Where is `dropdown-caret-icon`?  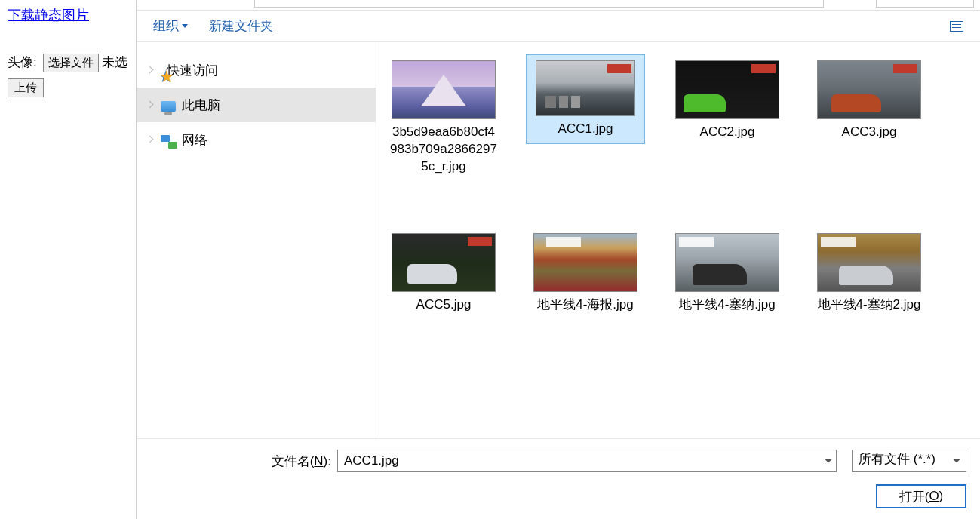
dropdown-caret-icon is located at coordinates (185, 26).